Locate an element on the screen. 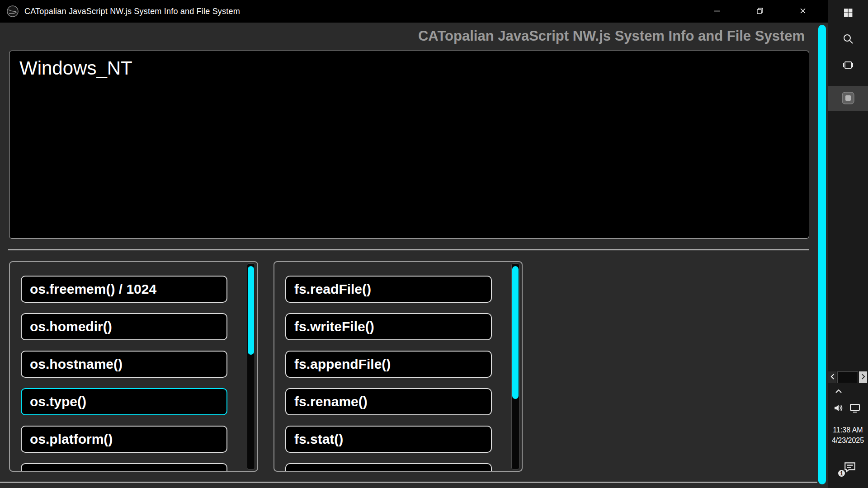 This screenshot has width=868, height=488. os-panel-scroll-thumb is located at coordinates (251, 310).